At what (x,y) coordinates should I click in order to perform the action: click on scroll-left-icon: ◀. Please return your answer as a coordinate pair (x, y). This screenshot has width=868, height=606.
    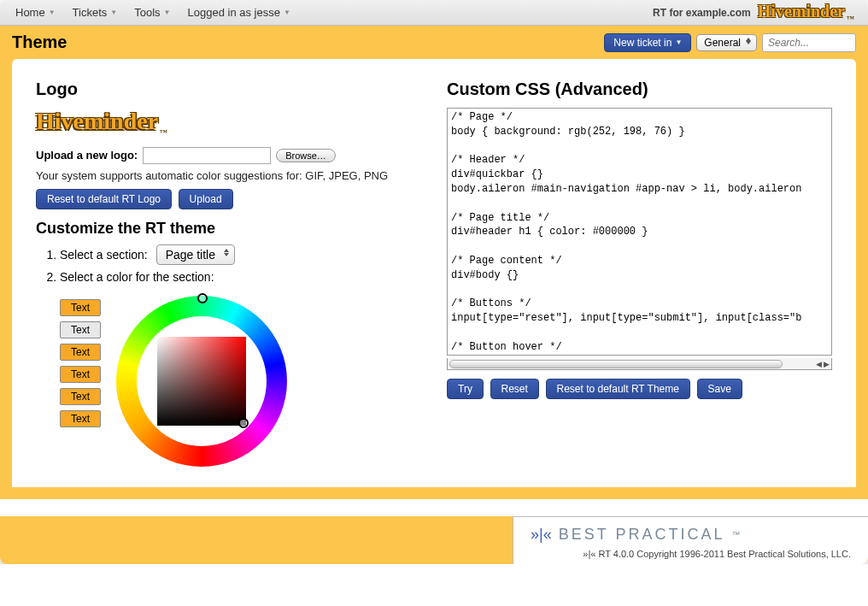
    Looking at the image, I should click on (818, 364).